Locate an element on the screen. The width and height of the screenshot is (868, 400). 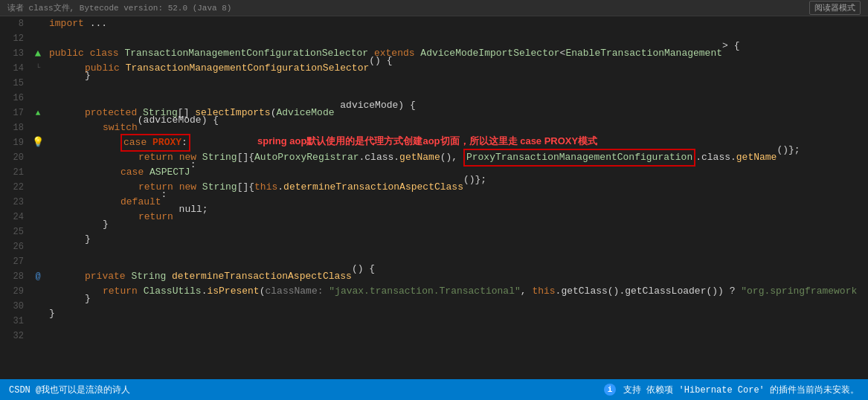
top-bar: 读者 class文件, Bytecode version: 52.0 (Java… is located at coordinates (434, 8).